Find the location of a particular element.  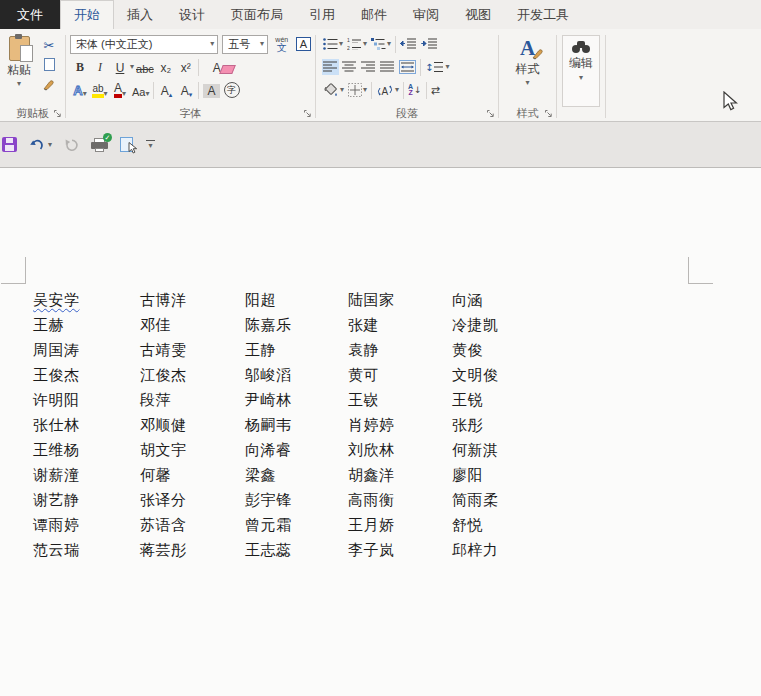

name-cell: 文明俊 is located at coordinates (476, 374).